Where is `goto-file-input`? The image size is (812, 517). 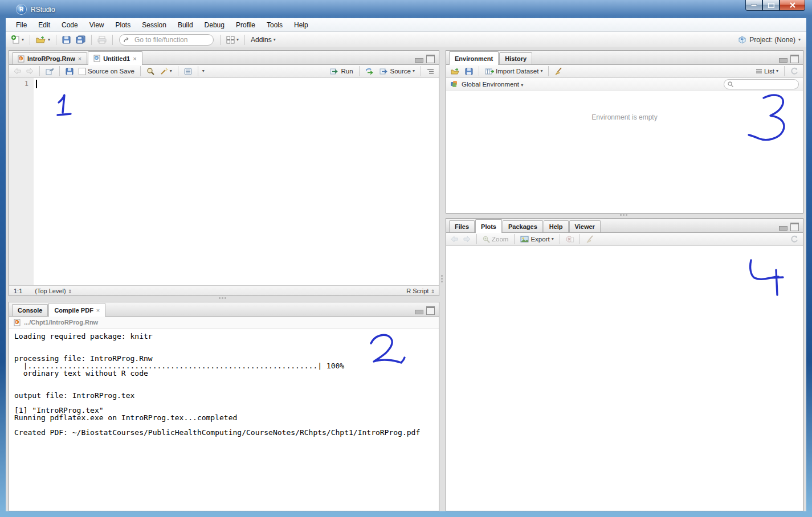
goto-file-input is located at coordinates (166, 40).